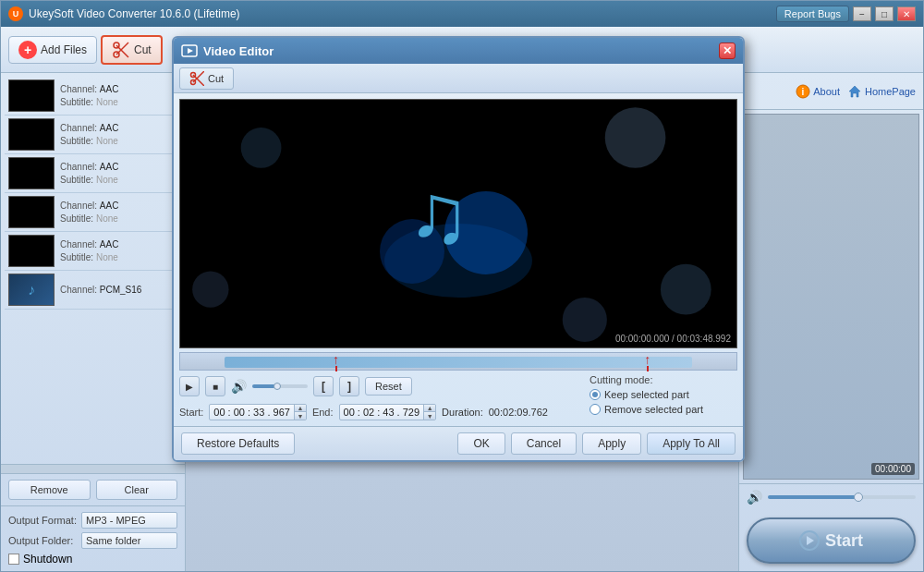 Image resolution: width=924 pixels, height=572 pixels. I want to click on modal-footer: Restore Defaults OK Cancel Apply Apply T…, so click(458, 444).